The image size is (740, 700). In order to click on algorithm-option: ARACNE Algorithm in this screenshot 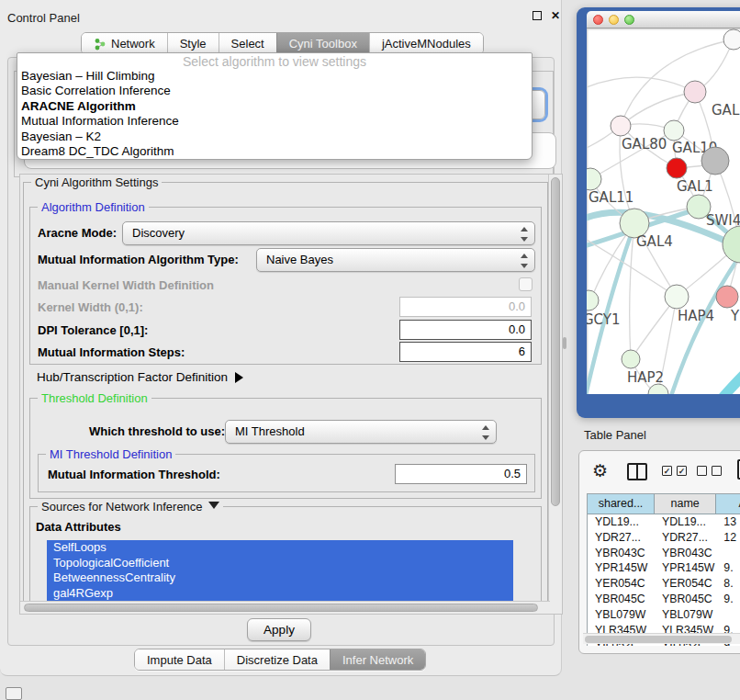, I will do `click(275, 107)`.